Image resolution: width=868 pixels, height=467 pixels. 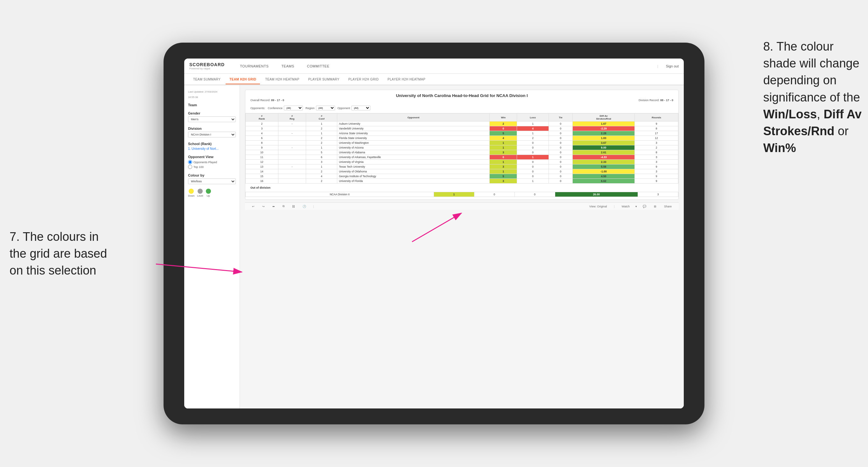 I want to click on conference-filter-label: Conference, so click(x=275, y=108).